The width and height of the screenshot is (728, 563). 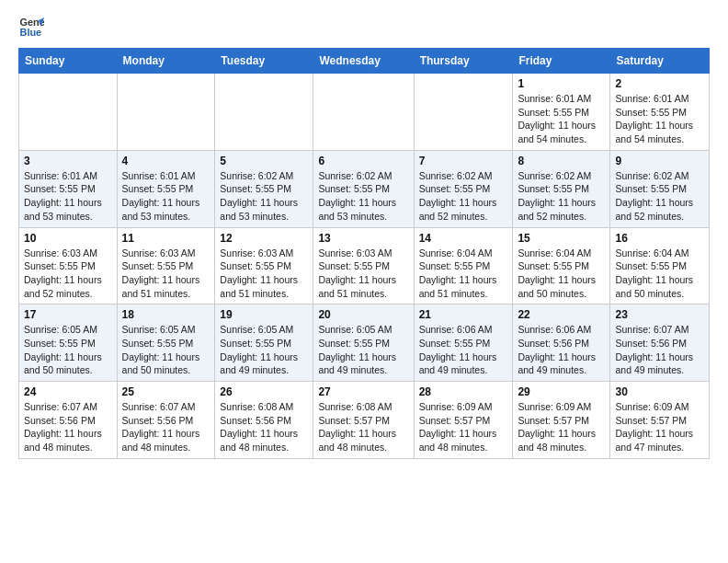 What do you see at coordinates (463, 238) in the screenshot?
I see `day-number: 14` at bounding box center [463, 238].